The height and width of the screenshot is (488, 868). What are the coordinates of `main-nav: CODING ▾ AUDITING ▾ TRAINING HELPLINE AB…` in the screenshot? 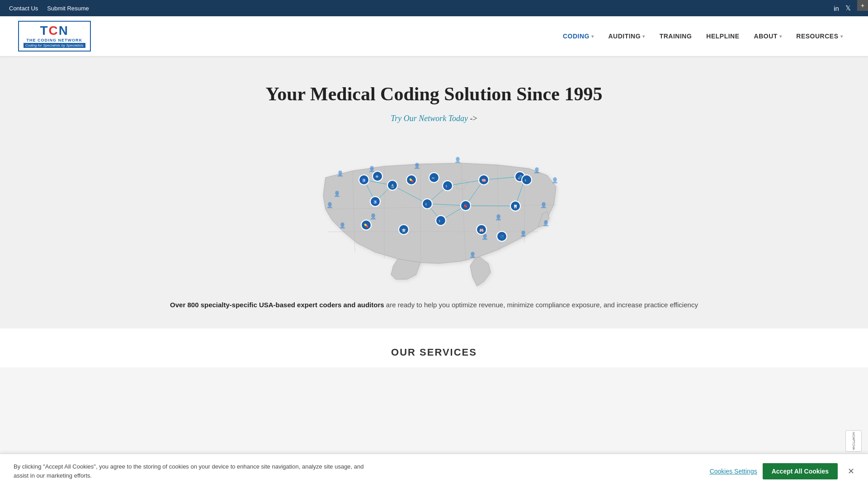 It's located at (703, 36).